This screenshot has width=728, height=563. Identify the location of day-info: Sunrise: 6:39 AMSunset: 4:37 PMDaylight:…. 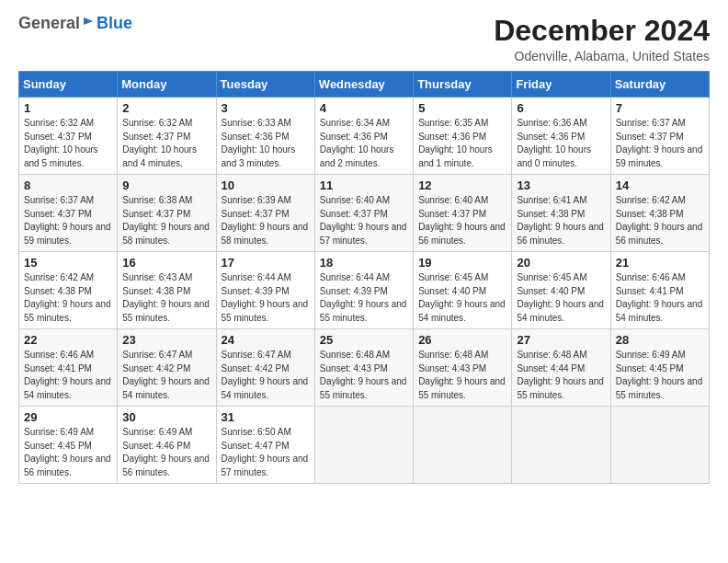
(265, 221).